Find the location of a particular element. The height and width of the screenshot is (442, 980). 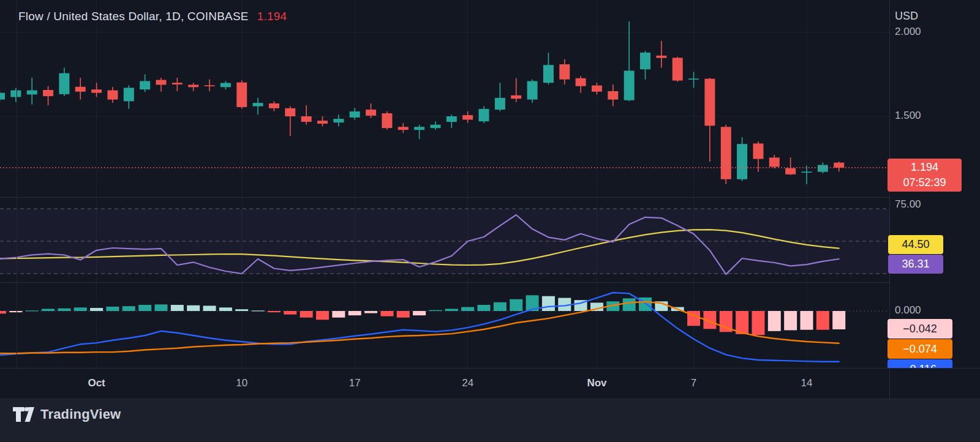

macd-line-badge-clip: −0.116 is located at coordinates (920, 364).